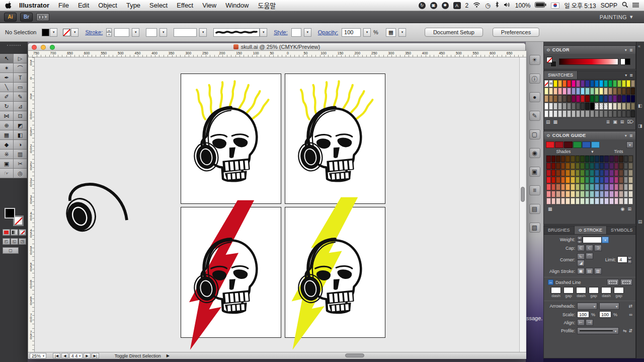  Describe the element at coordinates (79, 355) in the screenshot. I see `artboard-dropdown-icon: ▾` at that location.